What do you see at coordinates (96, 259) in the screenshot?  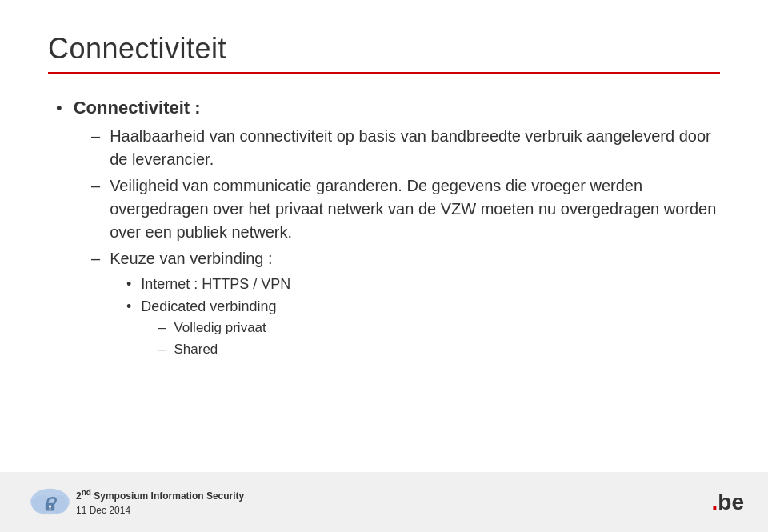 I see `dash-icon-3: –` at bounding box center [96, 259].